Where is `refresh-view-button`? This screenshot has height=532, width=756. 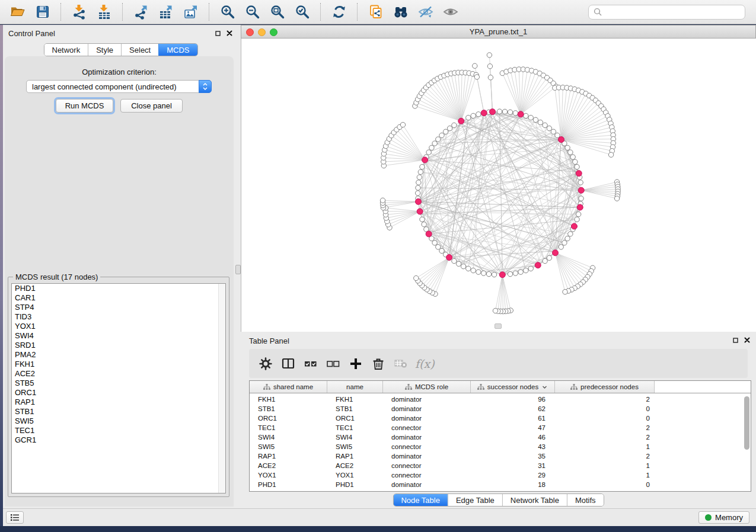 refresh-view-button is located at coordinates (339, 12).